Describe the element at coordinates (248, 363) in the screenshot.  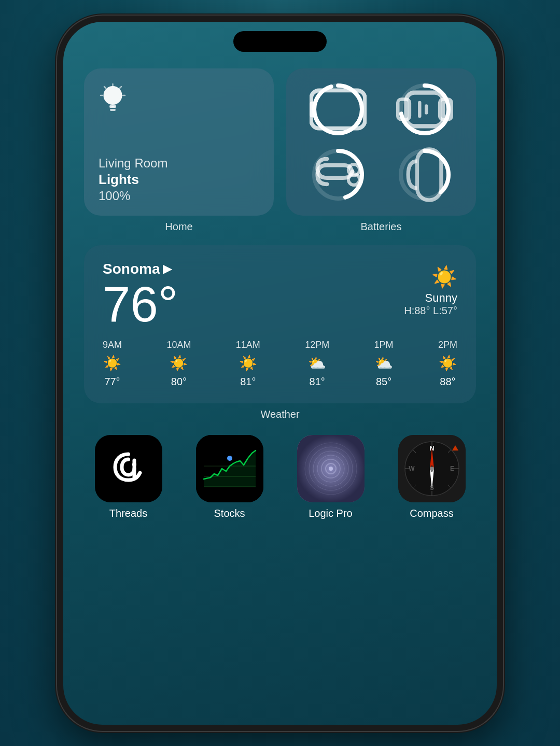
I see `hourly-icon-11am: ☀️` at that location.